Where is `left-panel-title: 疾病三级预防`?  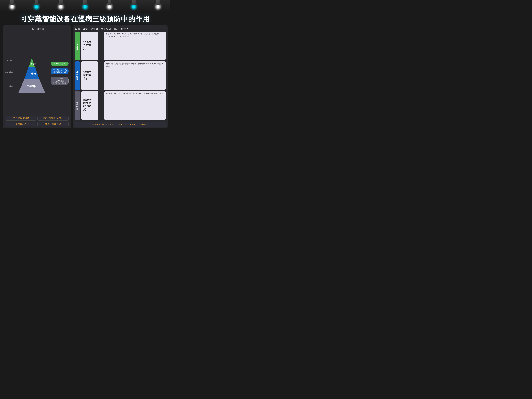 left-panel-title: 疾病三级预防 is located at coordinates (37, 29).